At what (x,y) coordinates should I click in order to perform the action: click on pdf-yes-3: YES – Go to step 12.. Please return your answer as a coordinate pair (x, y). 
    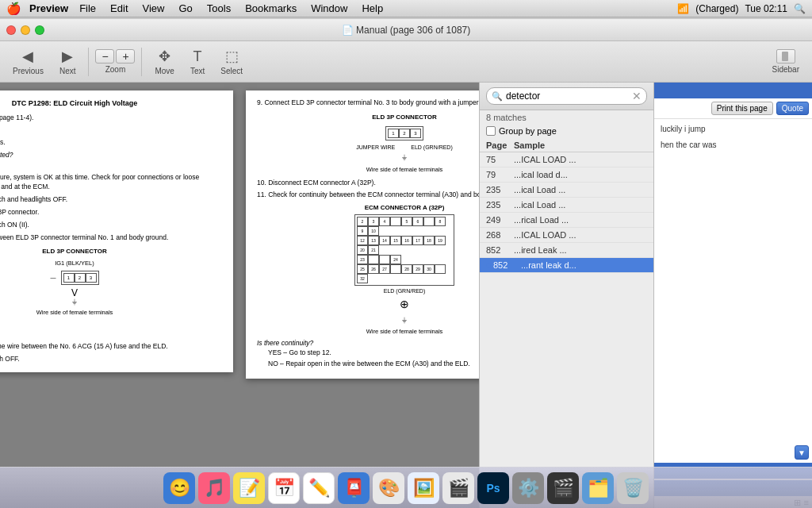
    Looking at the image, I should click on (373, 353).